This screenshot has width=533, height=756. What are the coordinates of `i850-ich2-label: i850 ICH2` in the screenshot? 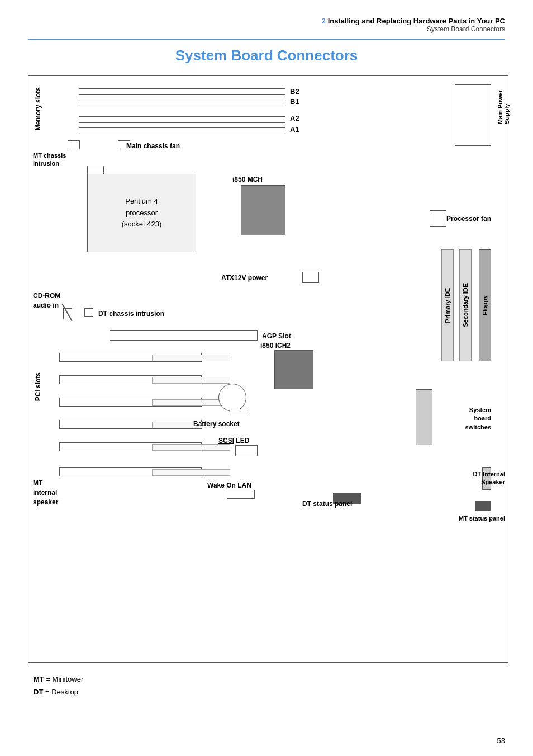 It's located at (275, 346).